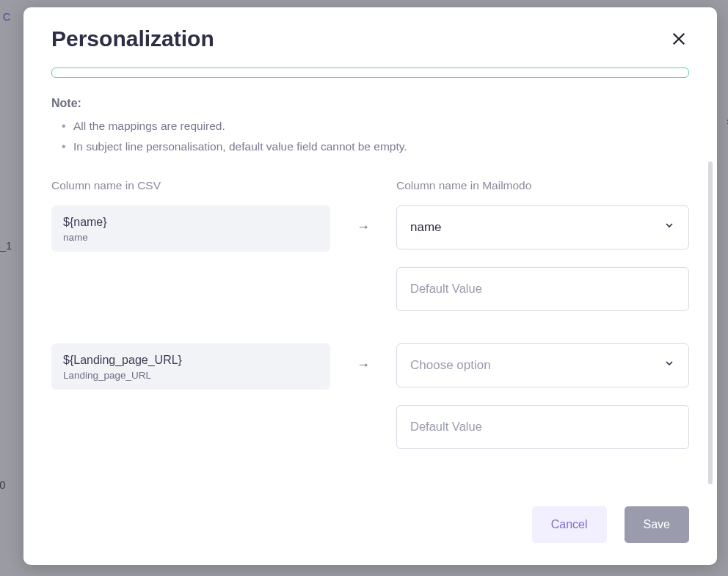  I want to click on close-button, so click(679, 39).